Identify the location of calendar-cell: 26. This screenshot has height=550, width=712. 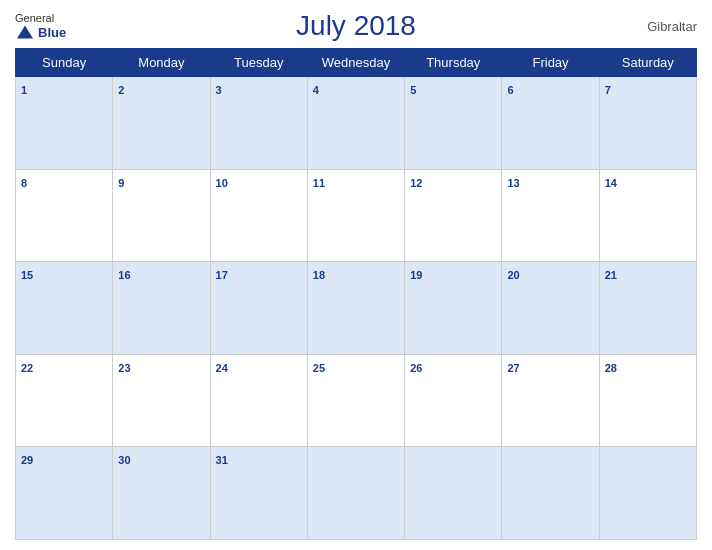
(454, 400).